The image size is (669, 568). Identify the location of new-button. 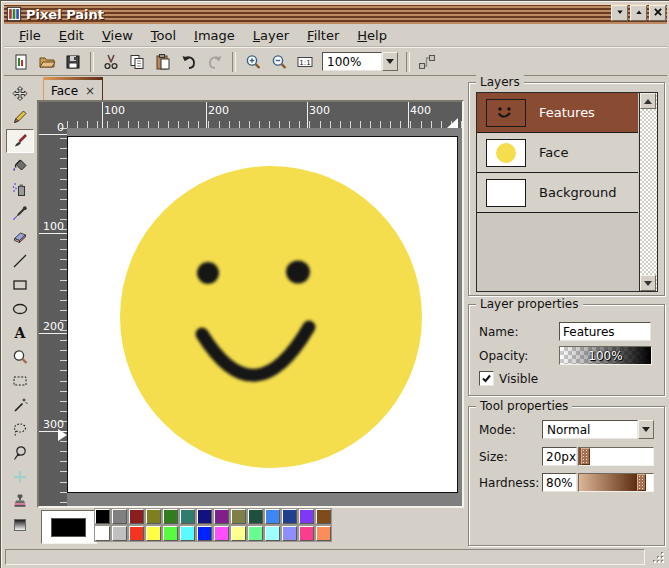
(21, 62).